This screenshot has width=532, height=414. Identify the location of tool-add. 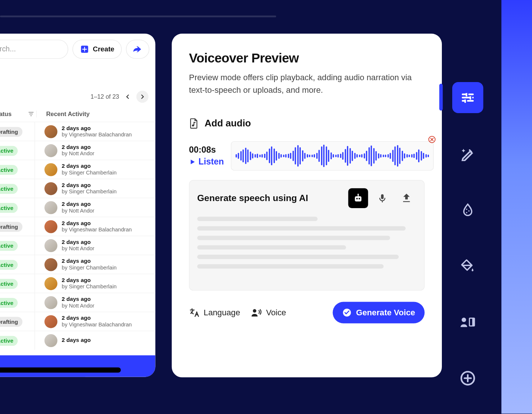
(468, 378).